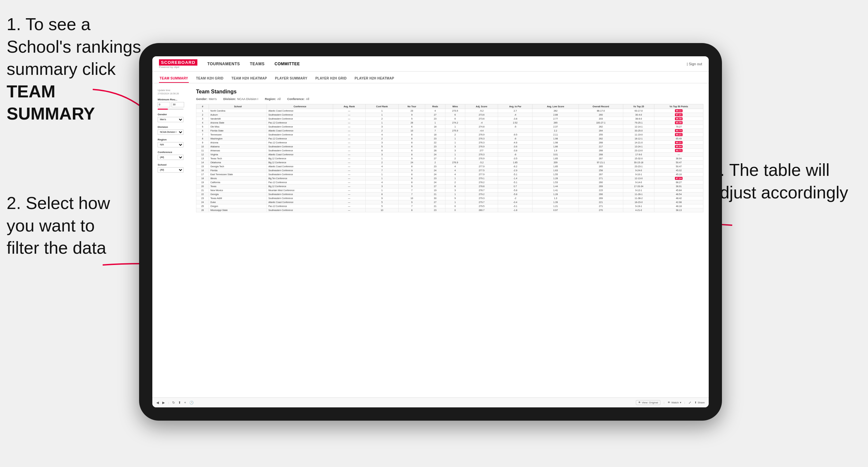 This screenshot has height=467, width=868. I want to click on cell-avg-par: -9.5, so click(515, 135).